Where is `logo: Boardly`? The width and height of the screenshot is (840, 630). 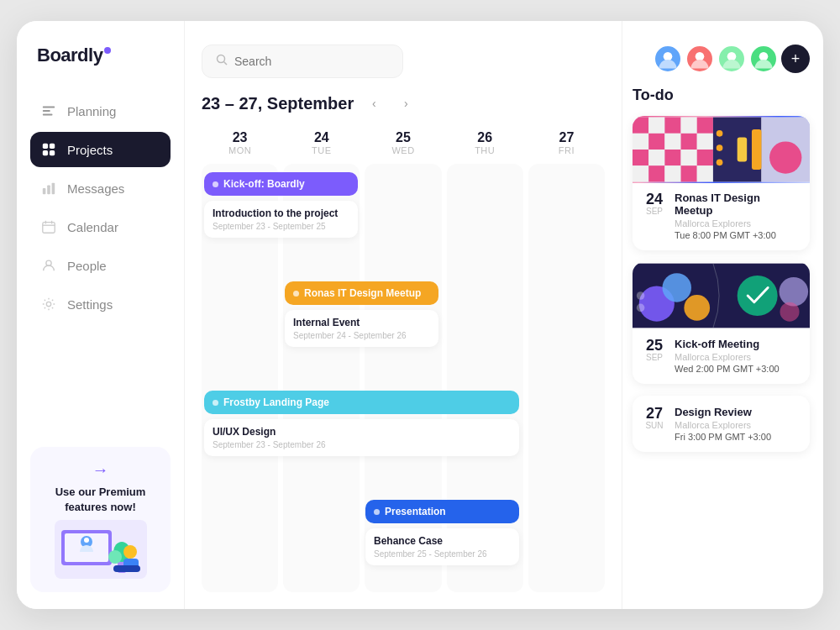 logo: Boardly is located at coordinates (101, 55).